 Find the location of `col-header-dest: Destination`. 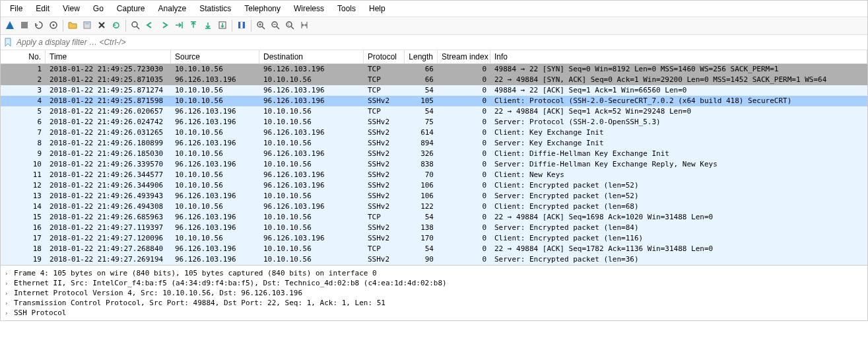

col-header-dest: Destination is located at coordinates (312, 57).